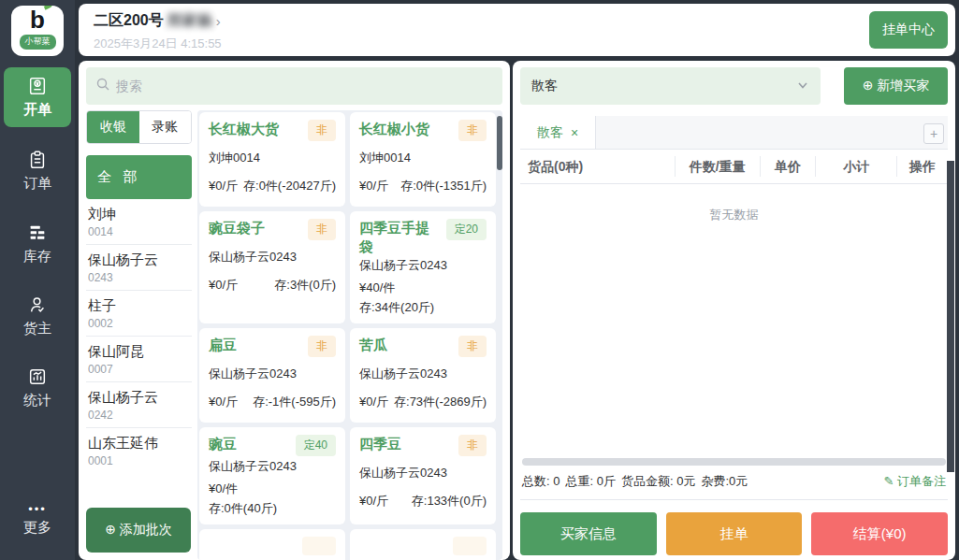 The height and width of the screenshot is (560, 959). What do you see at coordinates (37, 527) in the screenshot?
I see `sidebar-item-label: 更多` at bounding box center [37, 527].